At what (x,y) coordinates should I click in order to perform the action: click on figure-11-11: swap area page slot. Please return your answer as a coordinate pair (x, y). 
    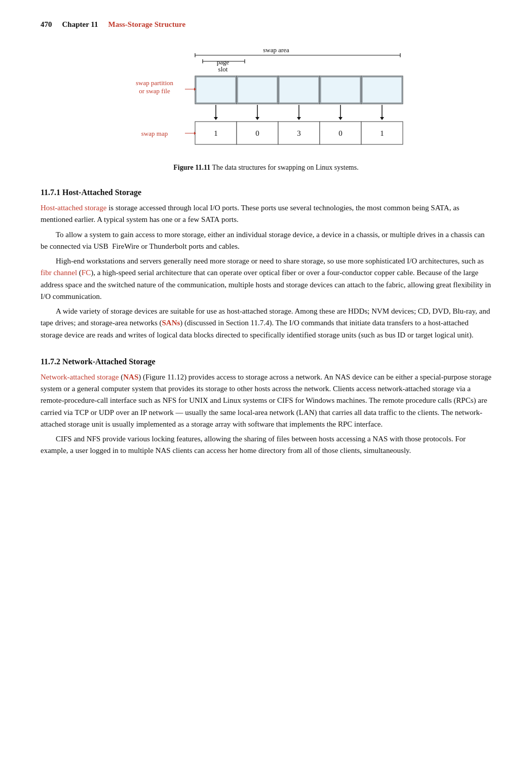
    Looking at the image, I should click on (266, 107).